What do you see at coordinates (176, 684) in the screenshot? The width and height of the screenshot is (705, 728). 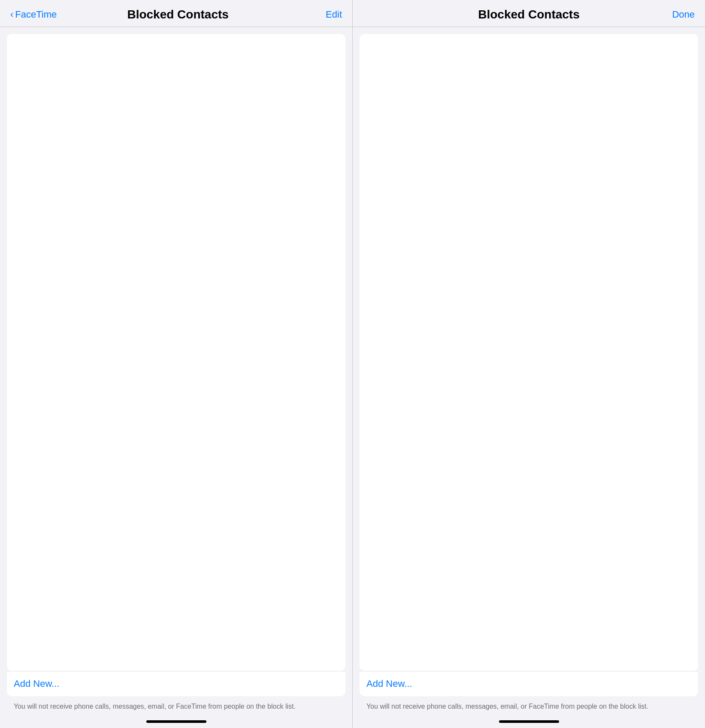 I see `left-add-new-container: Add New...` at bounding box center [176, 684].